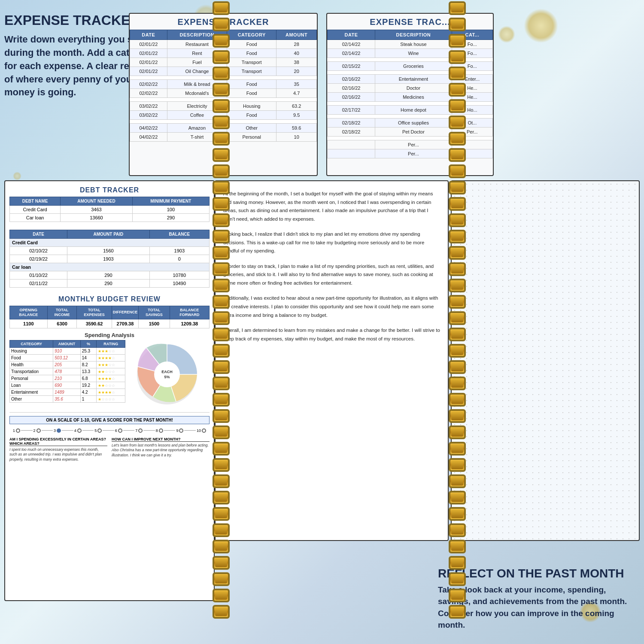  I want to click on table-cell: Transport, so click(252, 63).